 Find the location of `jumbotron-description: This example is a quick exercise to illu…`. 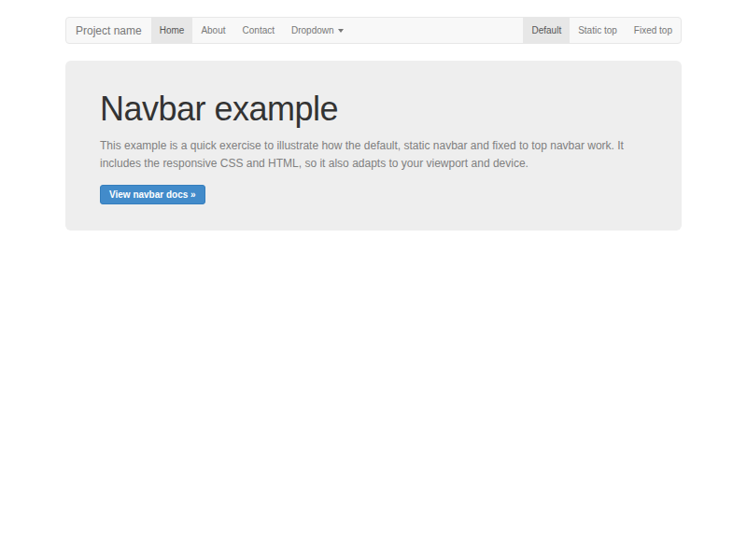

jumbotron-description: This example is a quick exercise to illu… is located at coordinates (364, 155).